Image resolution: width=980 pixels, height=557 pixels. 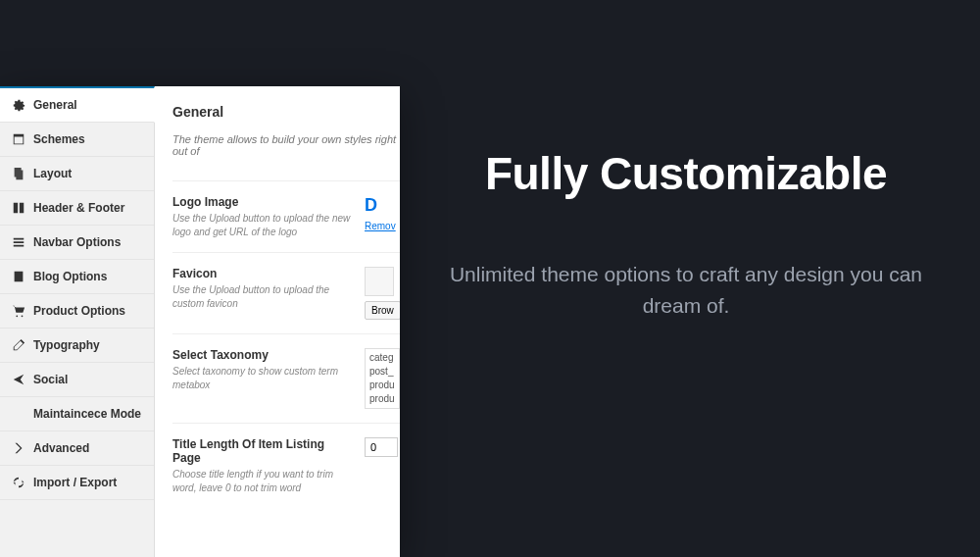 I want to click on chevron-icon, so click(x=19, y=448).